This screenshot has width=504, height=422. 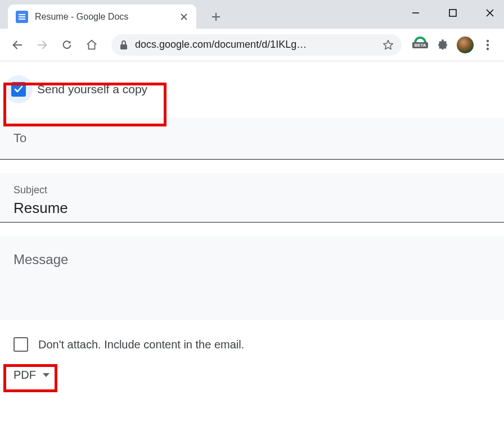 What do you see at coordinates (420, 45) in the screenshot?
I see `beta-badge: BETA` at bounding box center [420, 45].